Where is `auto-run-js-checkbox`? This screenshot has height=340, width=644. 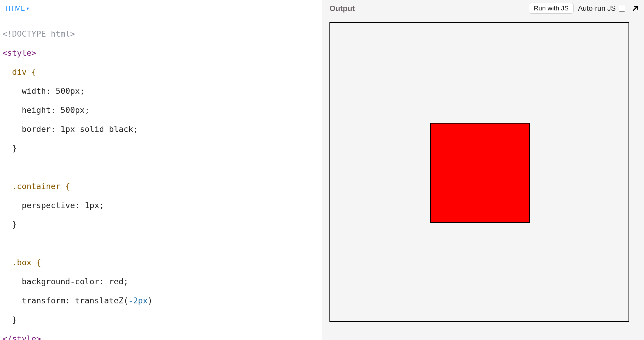
auto-run-js-checkbox is located at coordinates (622, 8).